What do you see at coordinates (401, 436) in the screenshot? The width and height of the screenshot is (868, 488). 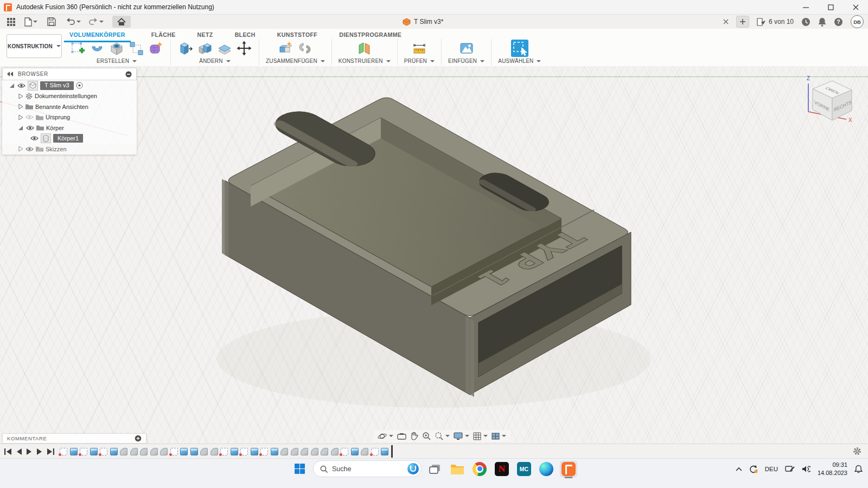 I see `look-at-tool` at bounding box center [401, 436].